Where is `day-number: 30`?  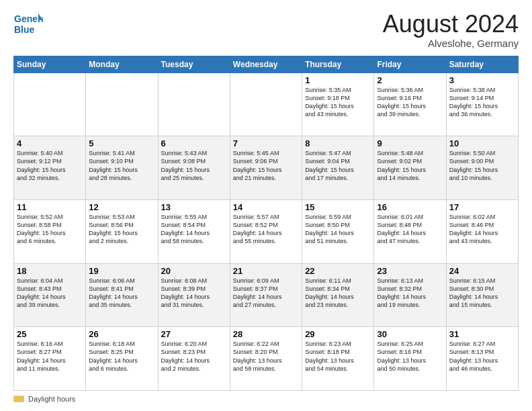
day-number: 30 is located at coordinates (410, 334).